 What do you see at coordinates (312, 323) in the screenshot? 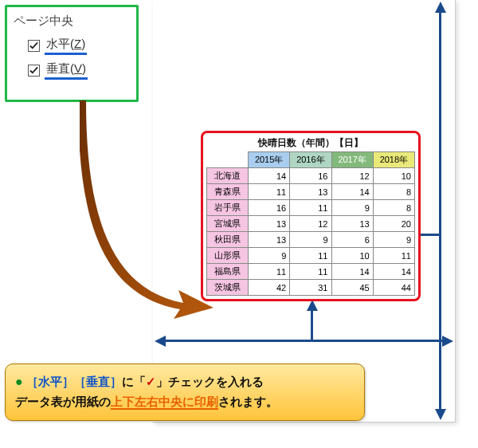
I see `gap-arrow-bottom` at bounding box center [312, 323].